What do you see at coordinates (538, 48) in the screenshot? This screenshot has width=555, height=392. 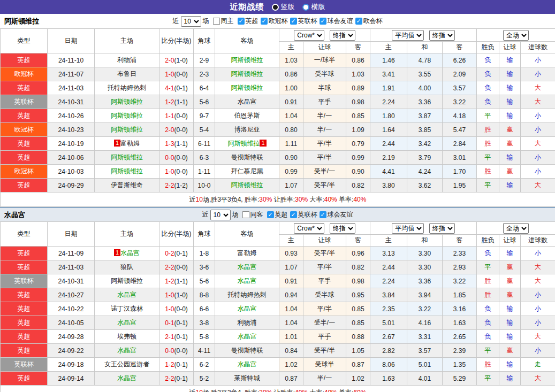 I see `sub-header-goals: 进球数` at bounding box center [538, 48].